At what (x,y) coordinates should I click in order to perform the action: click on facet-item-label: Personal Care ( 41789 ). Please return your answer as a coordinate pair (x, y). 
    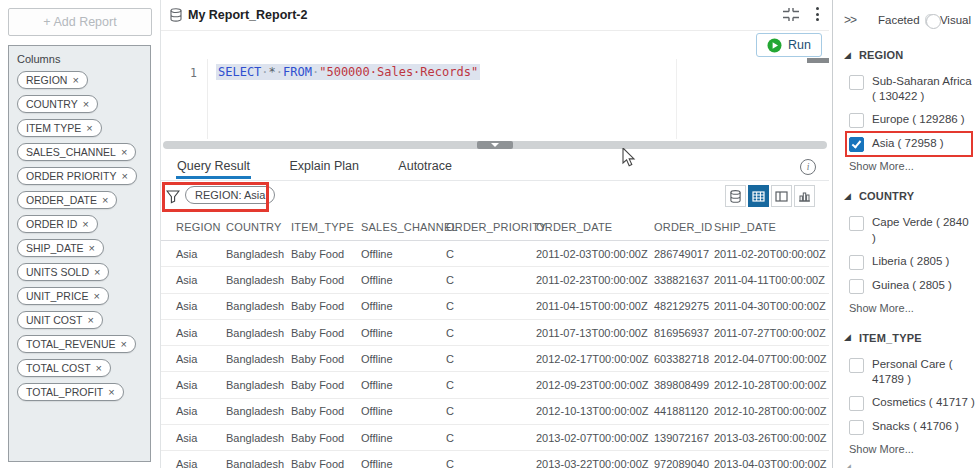
    Looking at the image, I should click on (924, 372).